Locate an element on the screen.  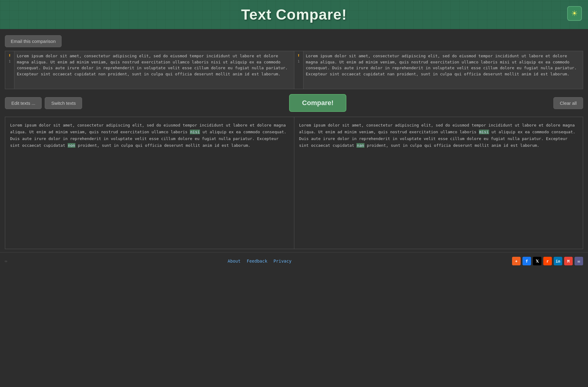
left-scroll-up-icon: ⬆ is located at coordinates (10, 55).